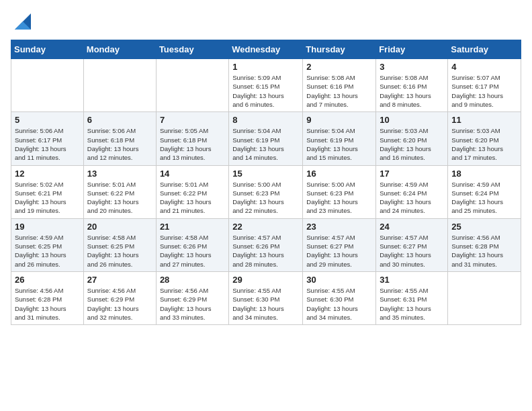 This screenshot has width=532, height=411. Describe the element at coordinates (266, 50) in the screenshot. I see `weekday-header-wednesday: Wednesday` at that location.